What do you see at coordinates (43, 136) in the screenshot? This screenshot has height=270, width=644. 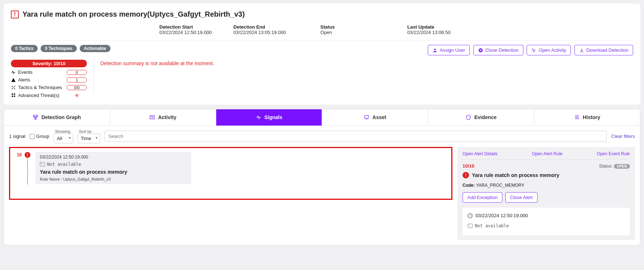 I see `group-label: Group` at bounding box center [43, 136].